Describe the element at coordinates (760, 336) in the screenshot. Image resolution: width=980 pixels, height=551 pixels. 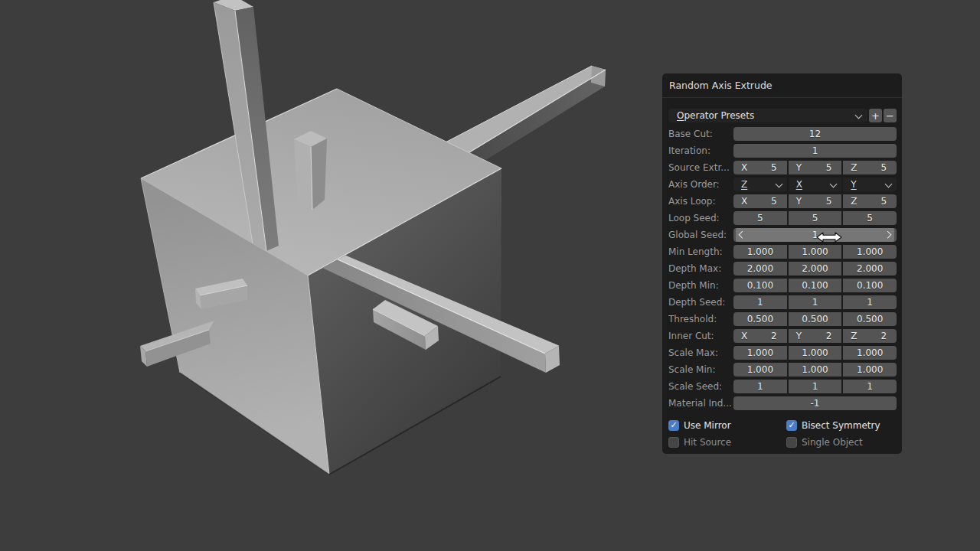
I see `inner_cut-x-field: X2` at that location.